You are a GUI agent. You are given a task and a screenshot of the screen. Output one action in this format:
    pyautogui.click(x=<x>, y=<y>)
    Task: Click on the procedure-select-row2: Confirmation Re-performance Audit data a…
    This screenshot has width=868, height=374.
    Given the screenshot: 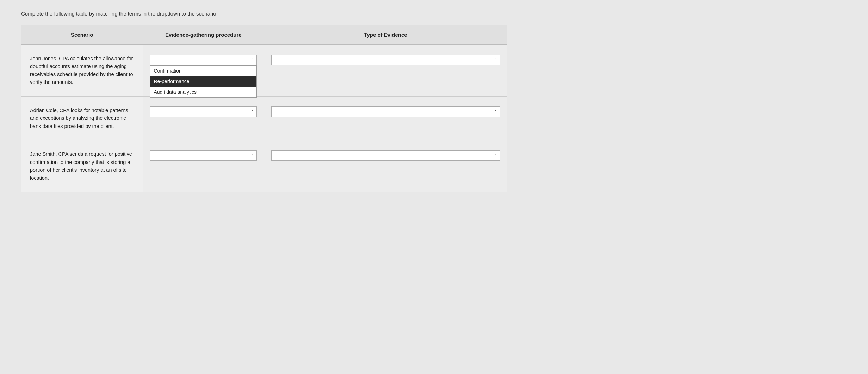 What is the action you would take?
    pyautogui.click(x=204, y=112)
    